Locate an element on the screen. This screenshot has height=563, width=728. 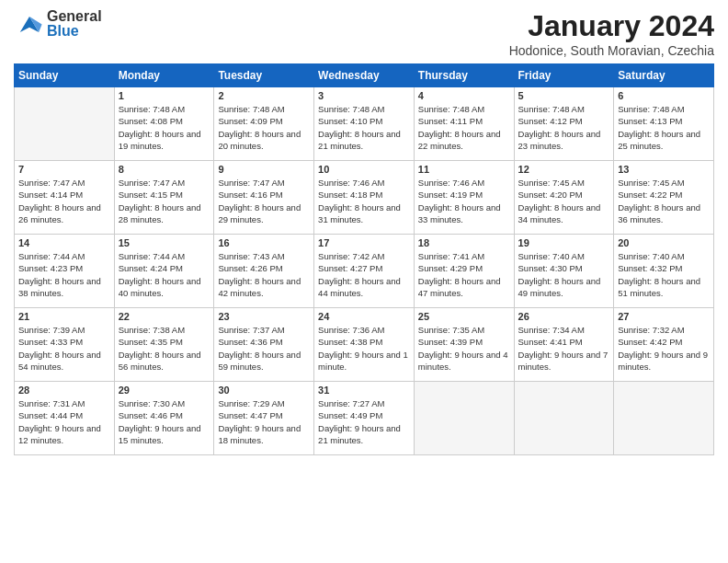
day-info: Sunrise: 7:37 AM Sunset: 4:36 PM Dayligh… is located at coordinates (264, 348).